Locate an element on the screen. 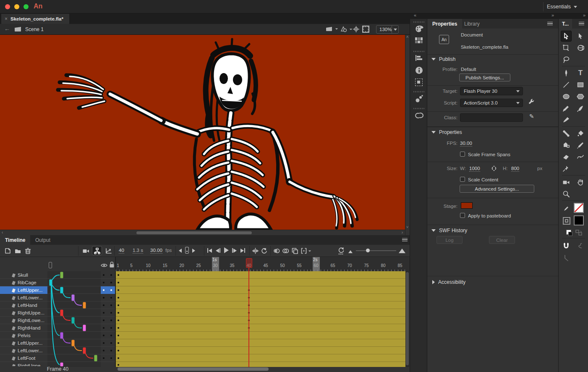  align-panel-icon is located at coordinates (419, 58).